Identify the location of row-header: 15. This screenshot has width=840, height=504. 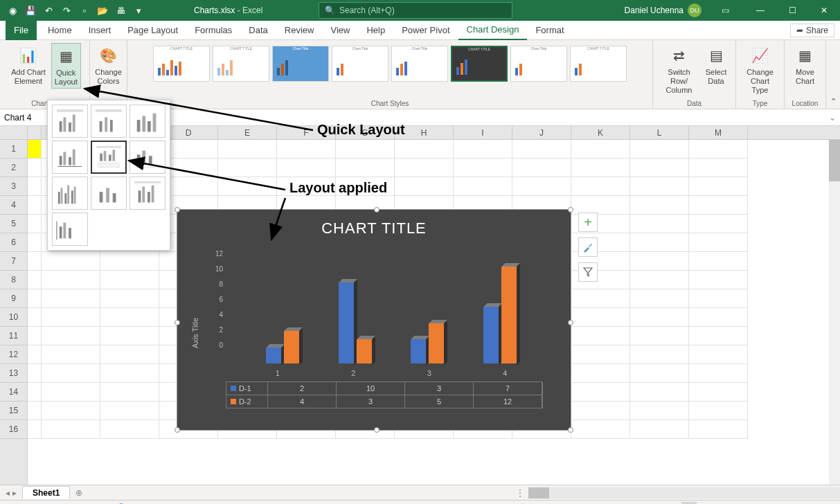
(14, 411).